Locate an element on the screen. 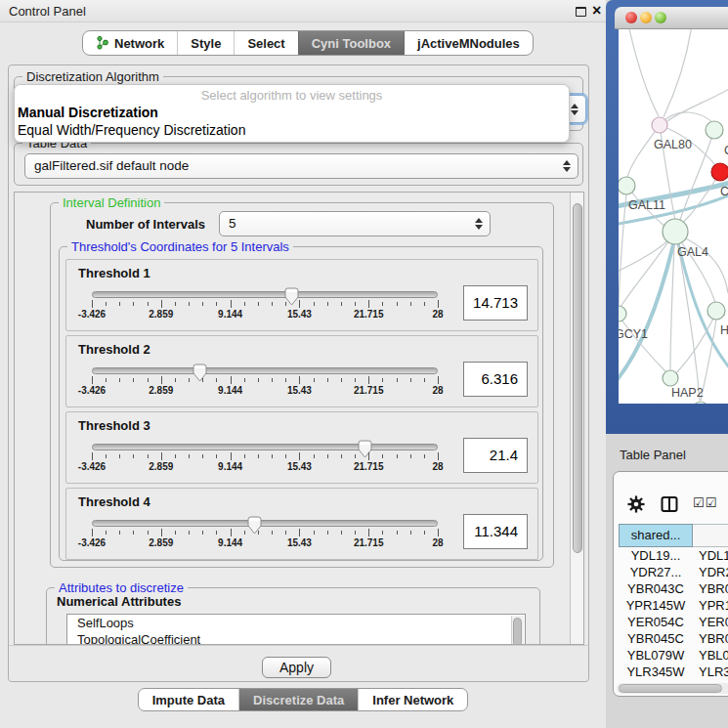 This screenshot has width=728, height=728. number-of-intervals-combobox: 5 is located at coordinates (355, 224).